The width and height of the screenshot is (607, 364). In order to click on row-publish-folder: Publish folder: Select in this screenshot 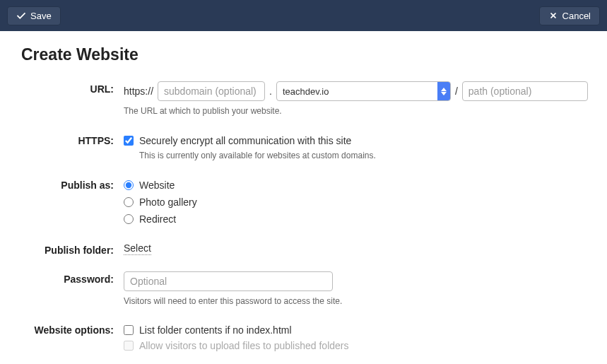, I will do `click(304, 247)`.